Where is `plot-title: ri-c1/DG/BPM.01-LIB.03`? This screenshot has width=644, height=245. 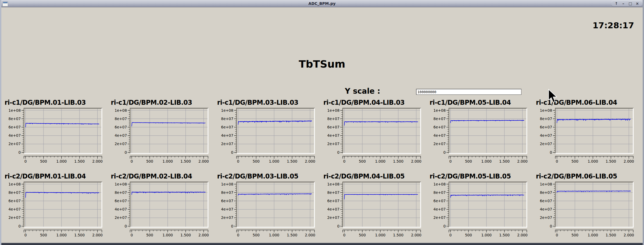
plot-title: ri-c1/DG/BPM.01-LIB.03 is located at coordinates (57, 103).